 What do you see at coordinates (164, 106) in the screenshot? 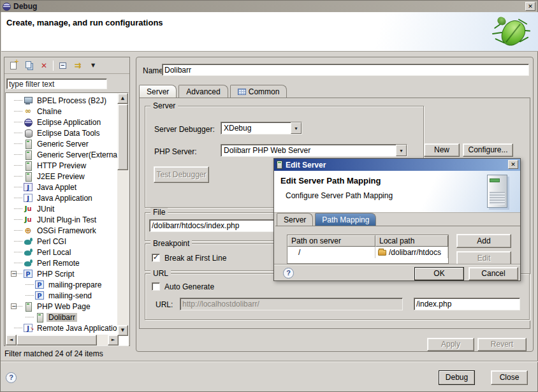
I see `server-group-legend: Server` at bounding box center [164, 106].